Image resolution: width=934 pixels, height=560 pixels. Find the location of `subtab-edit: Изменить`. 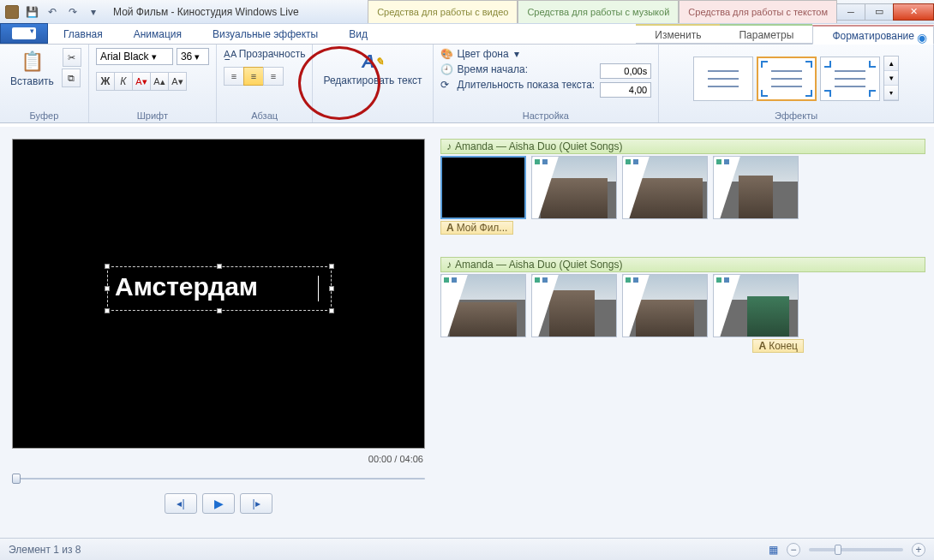

subtab-edit: Изменить is located at coordinates (678, 34).